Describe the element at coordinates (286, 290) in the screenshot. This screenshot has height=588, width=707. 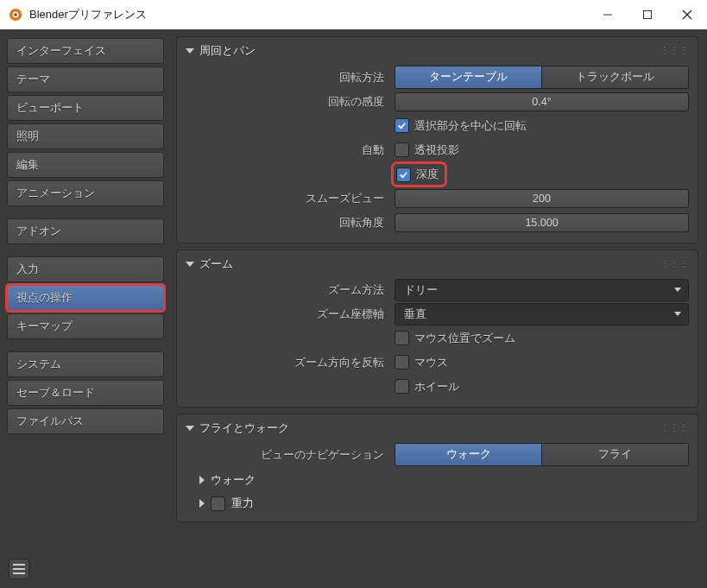
I see `zoom-method-label: ズーム方法` at that location.